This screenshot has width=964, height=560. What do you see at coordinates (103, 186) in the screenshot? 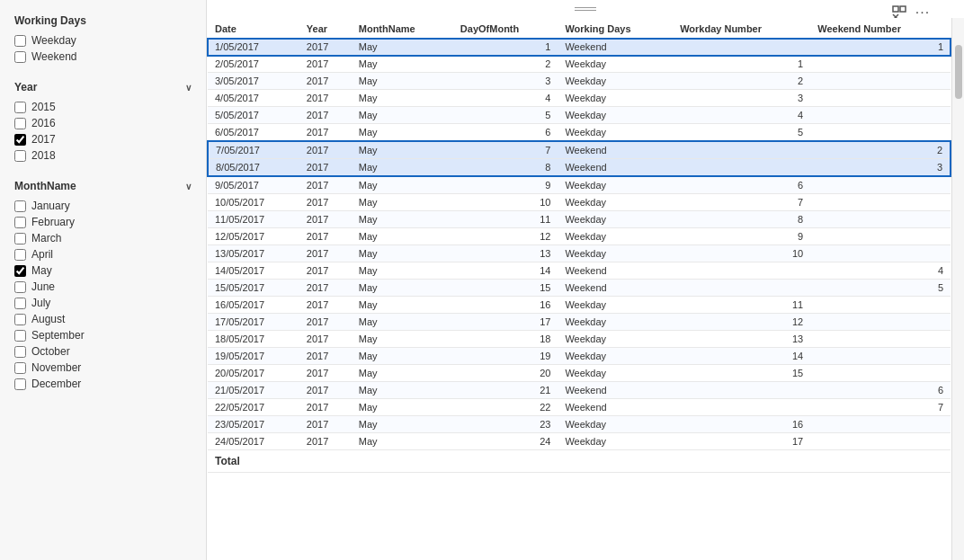
I see `filter-title-monthname: MonthName ∨` at bounding box center [103, 186].